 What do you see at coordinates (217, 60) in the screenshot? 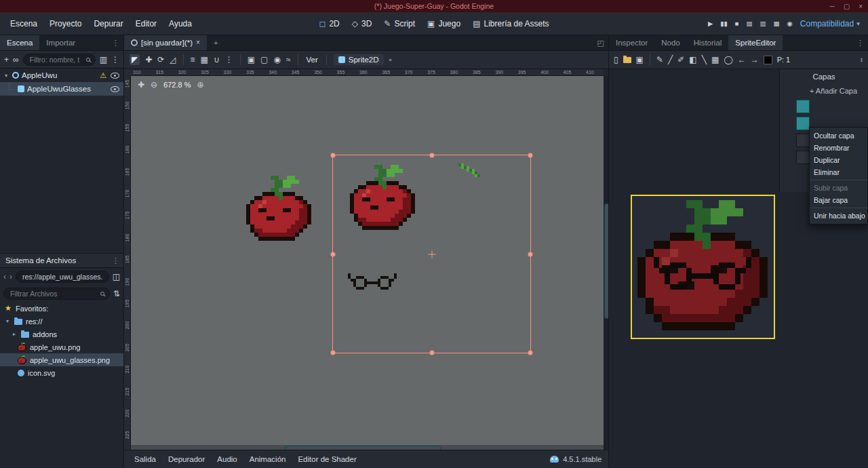
I see `smart-snap-magnet-icon: ∪` at bounding box center [217, 60].